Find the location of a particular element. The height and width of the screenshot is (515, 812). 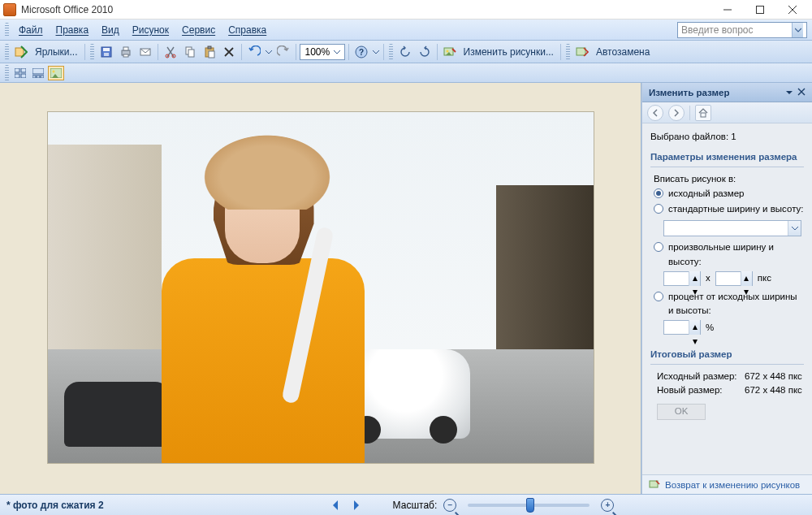

zoom-label: Масштаб: is located at coordinates (416, 505).